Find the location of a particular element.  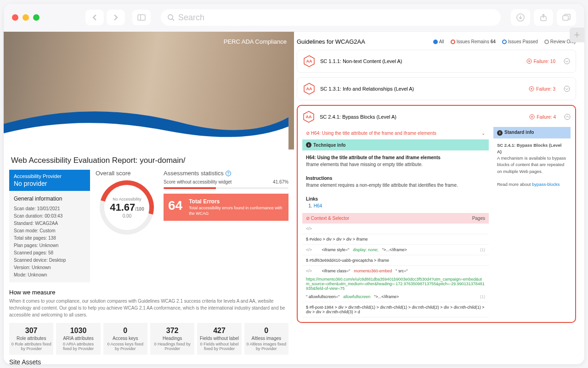

address-bar: Search is located at coordinates (331, 17).